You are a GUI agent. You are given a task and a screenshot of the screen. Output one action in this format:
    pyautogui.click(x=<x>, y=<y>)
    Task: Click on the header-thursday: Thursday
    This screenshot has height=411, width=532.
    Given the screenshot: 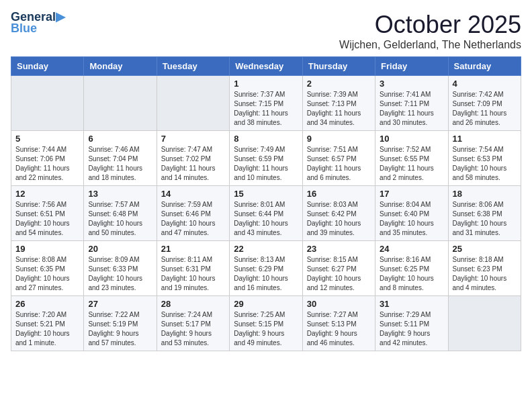 What is the action you would take?
    pyautogui.click(x=339, y=66)
    